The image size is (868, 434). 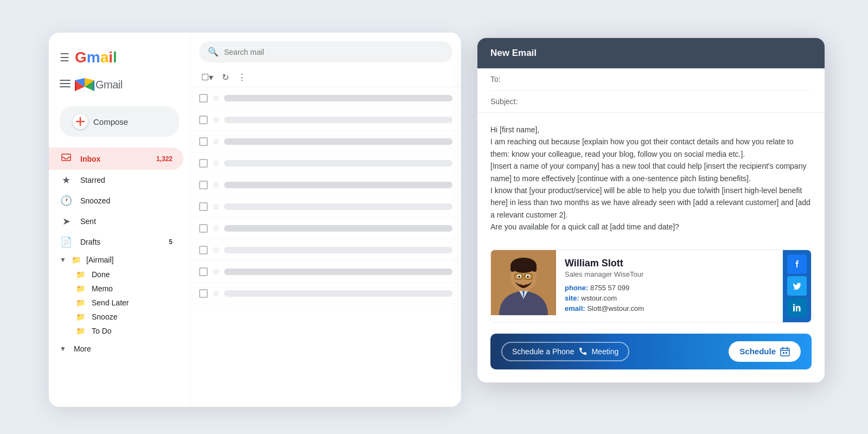 I want to click on more-options-button: ⋮, so click(x=242, y=77).